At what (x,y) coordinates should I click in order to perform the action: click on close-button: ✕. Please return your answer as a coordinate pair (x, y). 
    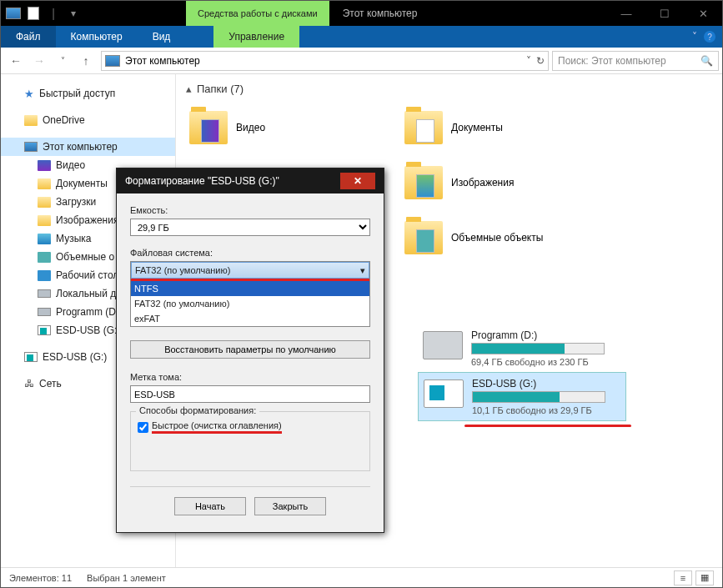
    Looking at the image, I should click on (703, 13).